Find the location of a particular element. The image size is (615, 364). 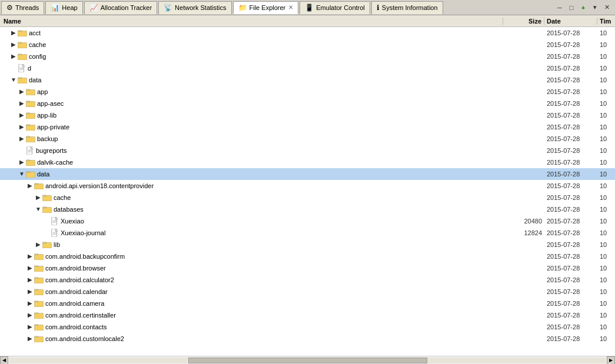

tree-row: ▶ dalvik-cache2015-07-2810 is located at coordinates (307, 162).